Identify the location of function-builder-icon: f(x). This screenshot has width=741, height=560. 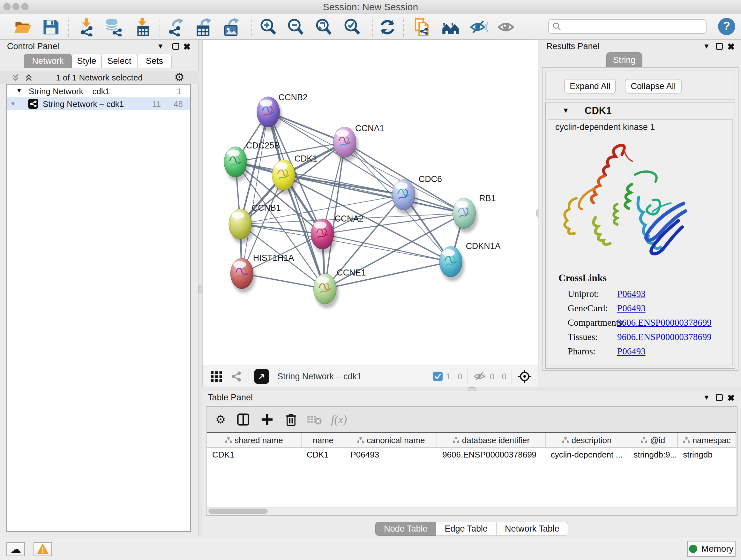
(339, 420).